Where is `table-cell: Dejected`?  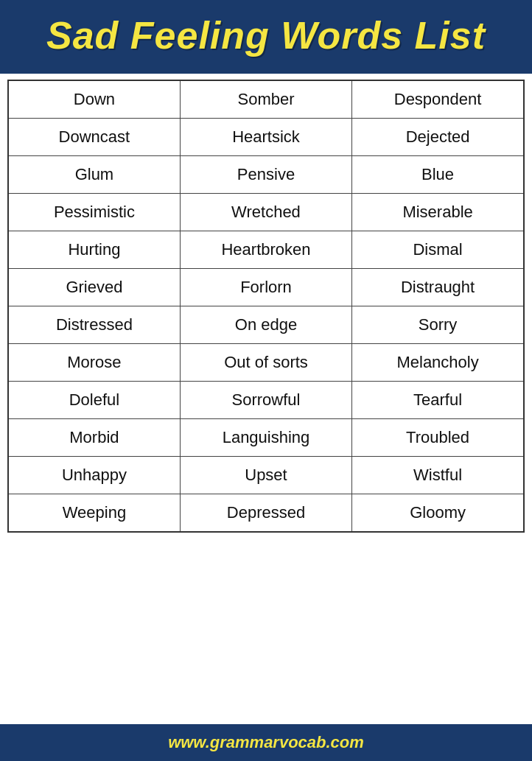 table-cell: Dejected is located at coordinates (438, 137).